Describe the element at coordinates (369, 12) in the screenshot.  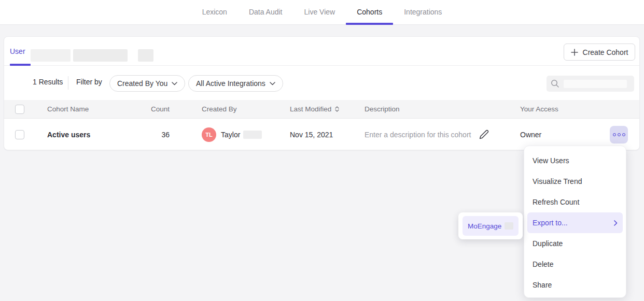
I see `nav-tab-cohorts: Cohorts` at that location.